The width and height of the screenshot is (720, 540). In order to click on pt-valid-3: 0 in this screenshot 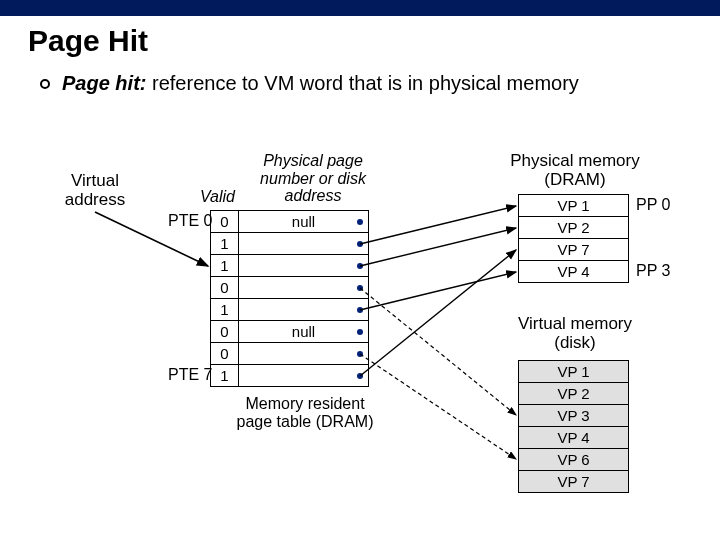, I will do `click(225, 288)`.